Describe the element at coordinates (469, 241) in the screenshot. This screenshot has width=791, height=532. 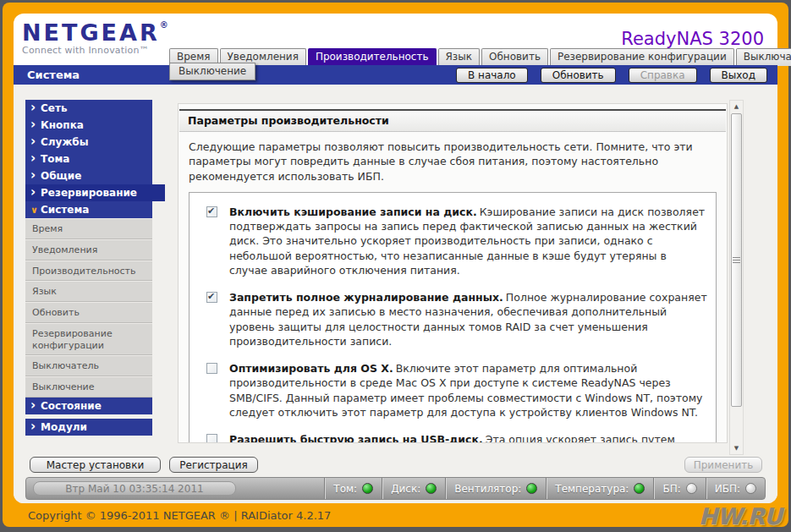
I see `option-text: Включить кэширование записи на диск.Кэши…` at that location.